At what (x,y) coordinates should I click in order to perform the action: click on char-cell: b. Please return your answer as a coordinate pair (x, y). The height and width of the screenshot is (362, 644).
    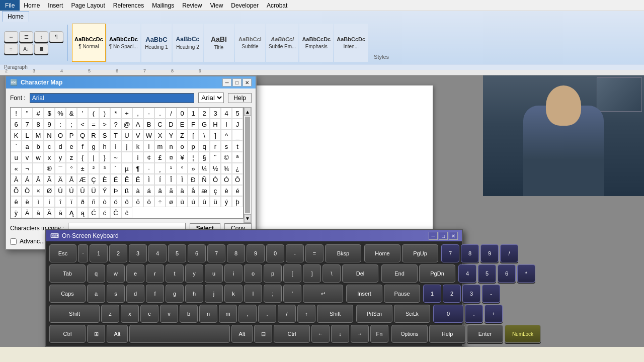
    Looking at the image, I should click on (38, 146).